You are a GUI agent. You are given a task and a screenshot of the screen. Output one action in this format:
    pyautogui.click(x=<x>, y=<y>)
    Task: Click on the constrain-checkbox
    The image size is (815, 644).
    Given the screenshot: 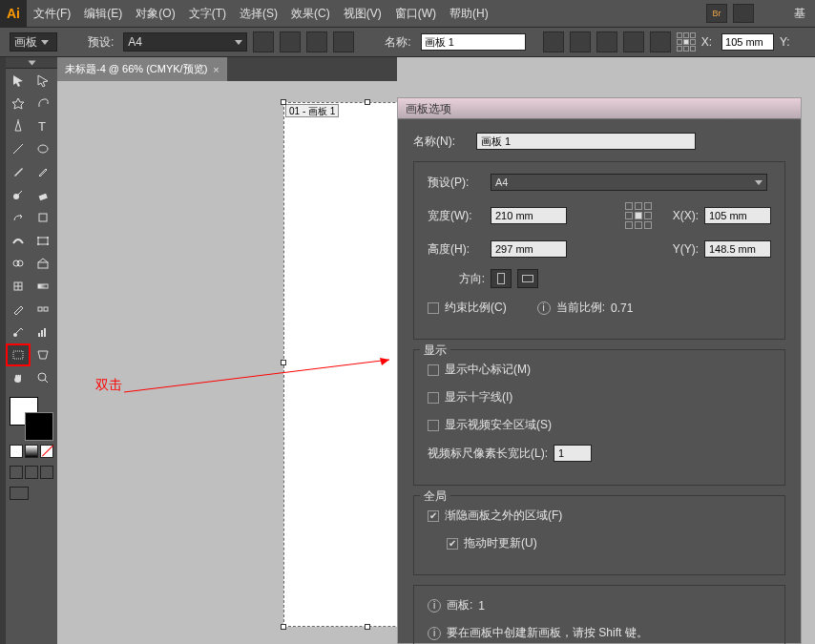 What is the action you would take?
    pyautogui.click(x=433, y=308)
    